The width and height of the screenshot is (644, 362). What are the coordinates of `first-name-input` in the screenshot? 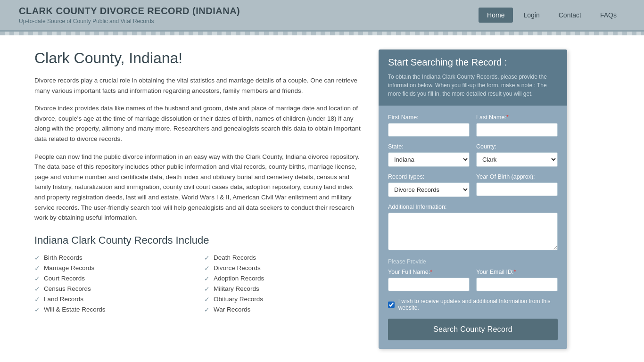 It's located at (429, 130).